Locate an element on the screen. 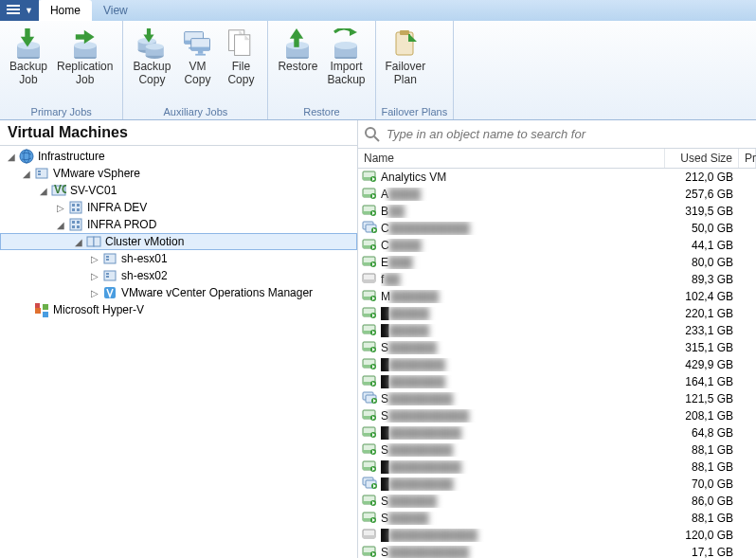 The width and height of the screenshot is (756, 558). restore-label: Restore is located at coordinates (297, 67).